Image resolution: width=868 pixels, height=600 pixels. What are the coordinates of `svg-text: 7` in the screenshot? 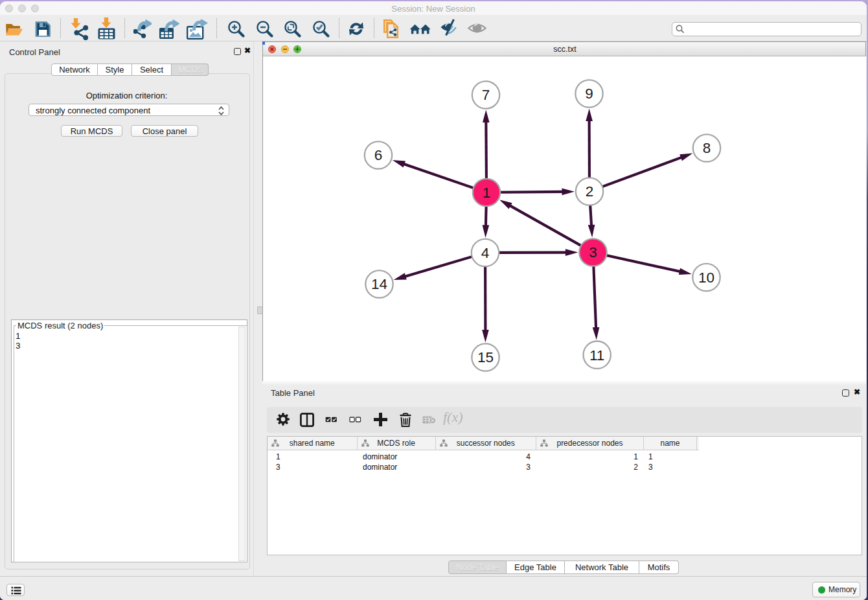 It's located at (486, 95).